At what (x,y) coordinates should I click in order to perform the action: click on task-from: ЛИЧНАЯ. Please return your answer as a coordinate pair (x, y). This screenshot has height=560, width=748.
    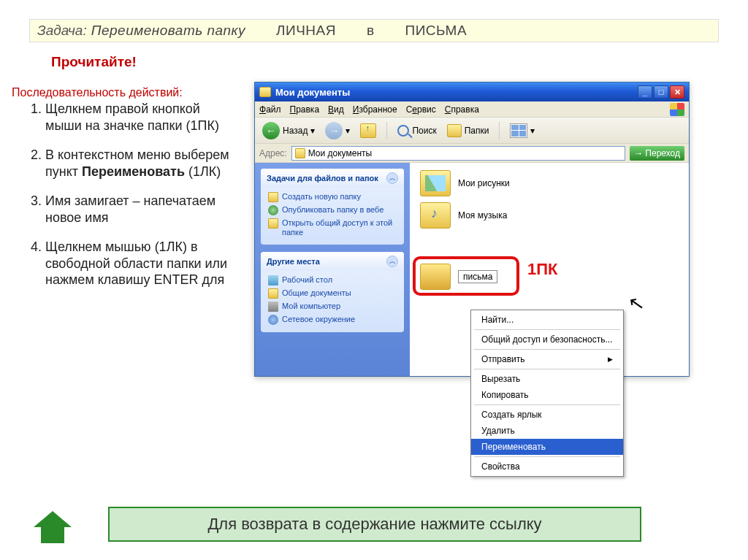
    Looking at the image, I should click on (306, 31).